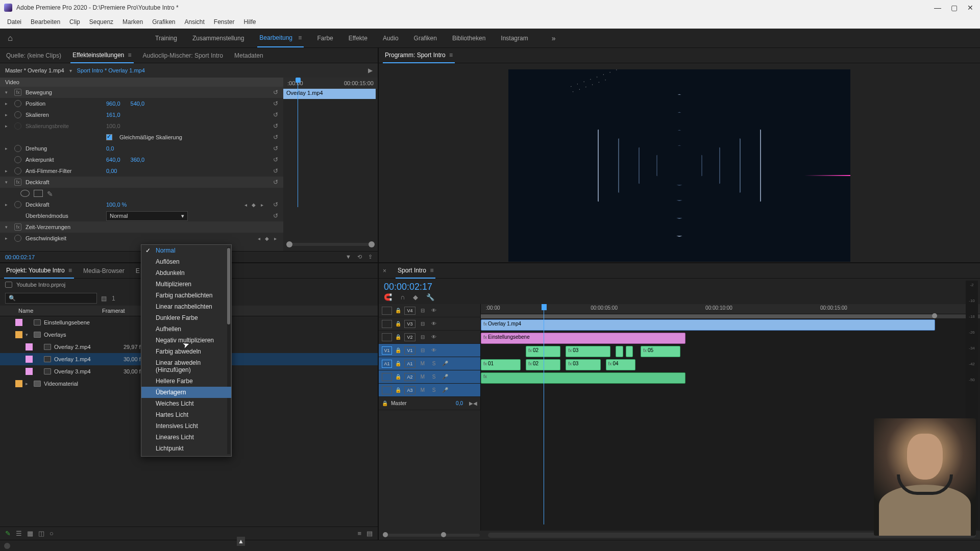 This screenshot has height=551, width=980. What do you see at coordinates (186, 381) in the screenshot?
I see `blend-option-lightercolor: Hellere Farbe` at bounding box center [186, 381].